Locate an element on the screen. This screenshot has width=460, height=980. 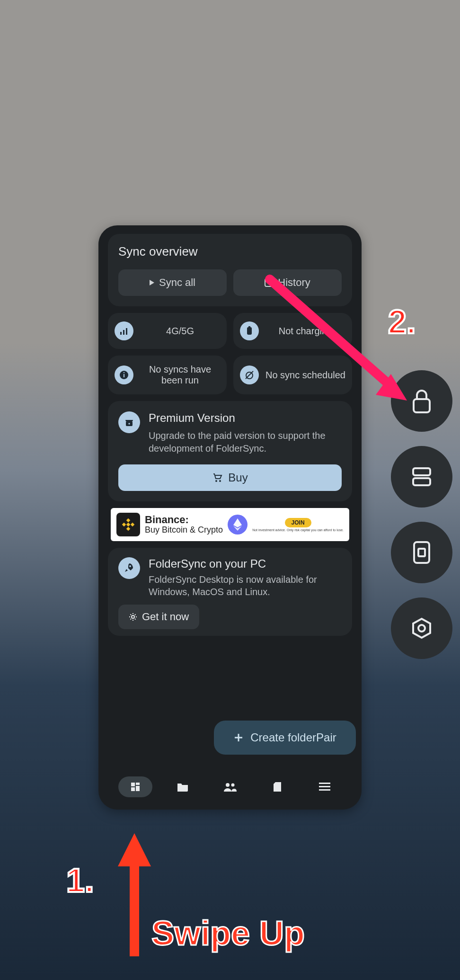
sync-overview-title: Sync overview is located at coordinates (230, 252).